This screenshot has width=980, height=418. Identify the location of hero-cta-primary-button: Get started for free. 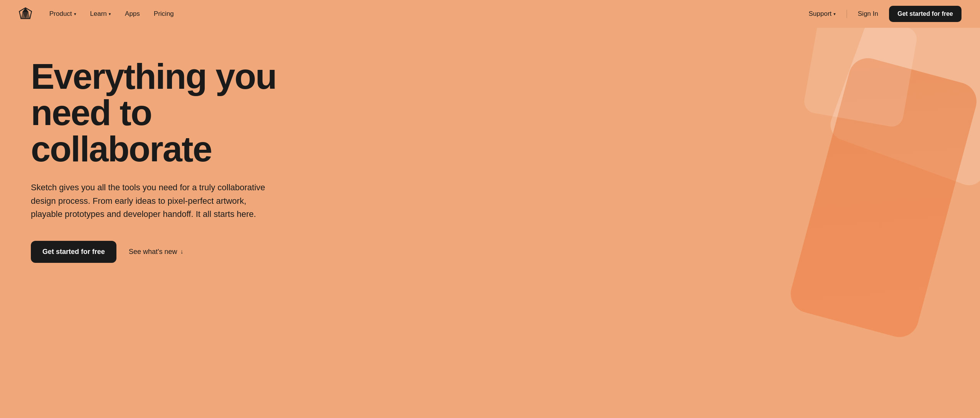
(74, 252).